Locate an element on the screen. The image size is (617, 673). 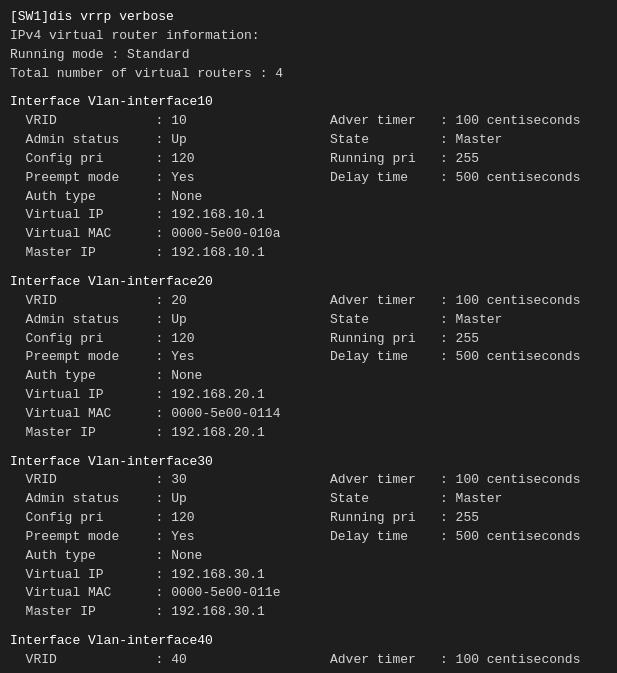
iface1-admin: Admin status: Up is located at coordinates (170, 320).